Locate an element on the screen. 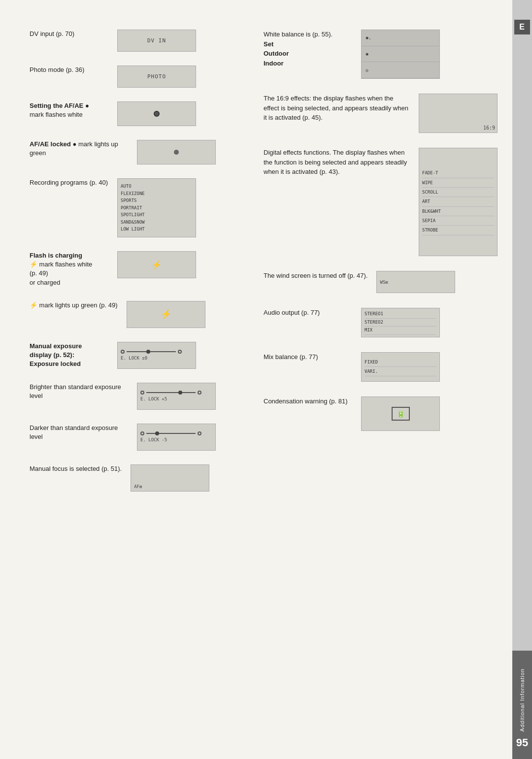 The width and height of the screenshot is (532, 759). effect-art: ART is located at coordinates (458, 202).